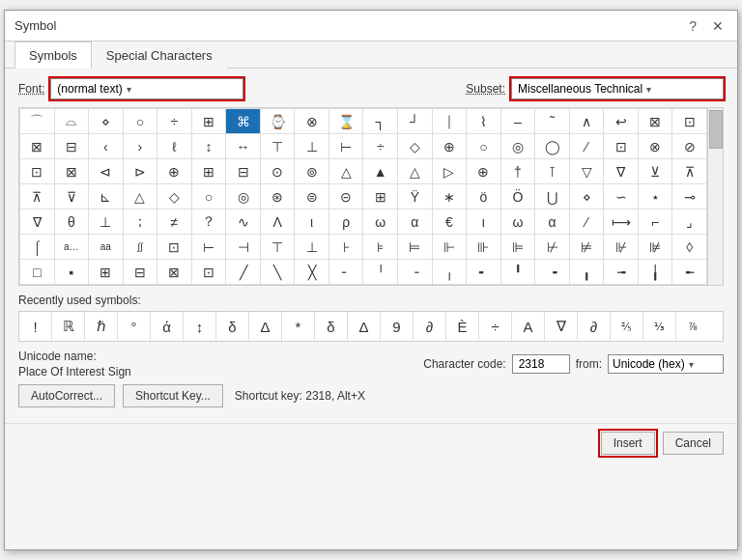 The width and height of the screenshot is (742, 560). Describe the element at coordinates (243, 247) in the screenshot. I see `symbol-cell: ⊣` at that location.